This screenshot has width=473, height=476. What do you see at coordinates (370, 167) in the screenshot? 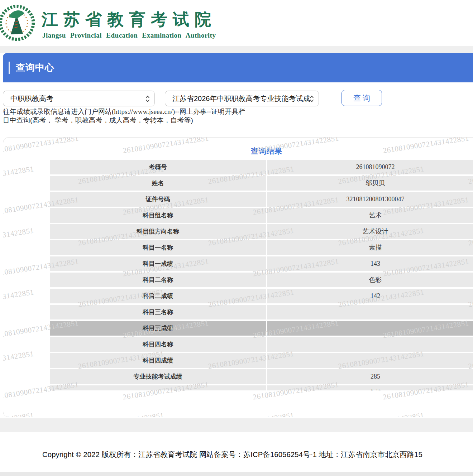
I see `result-row-value: 261081090072` at bounding box center [370, 167].